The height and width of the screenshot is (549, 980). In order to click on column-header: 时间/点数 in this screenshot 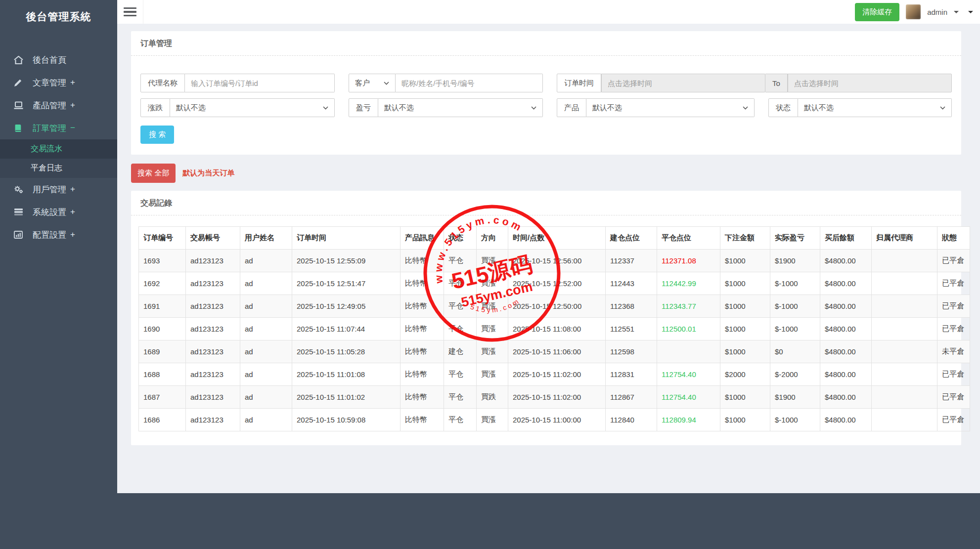, I will do `click(557, 238)`.